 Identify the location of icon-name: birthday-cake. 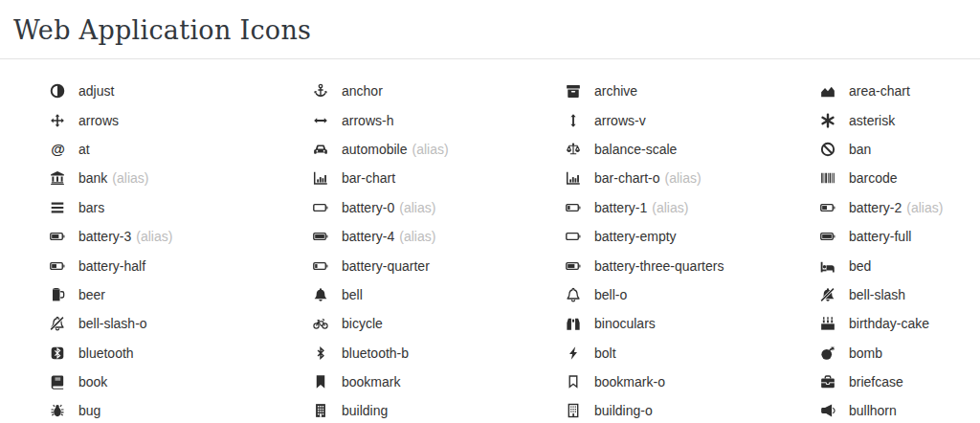
(889, 323).